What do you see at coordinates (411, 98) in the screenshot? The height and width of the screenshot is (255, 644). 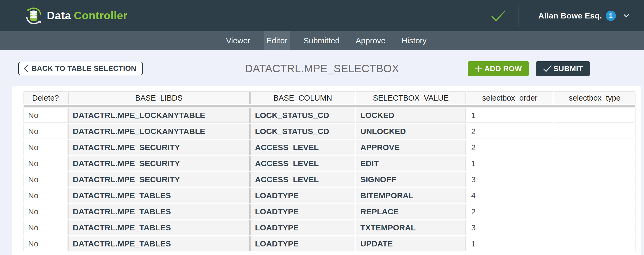 I see `column-header-selectbox-value: SELECTBOX_VALUE` at bounding box center [411, 98].